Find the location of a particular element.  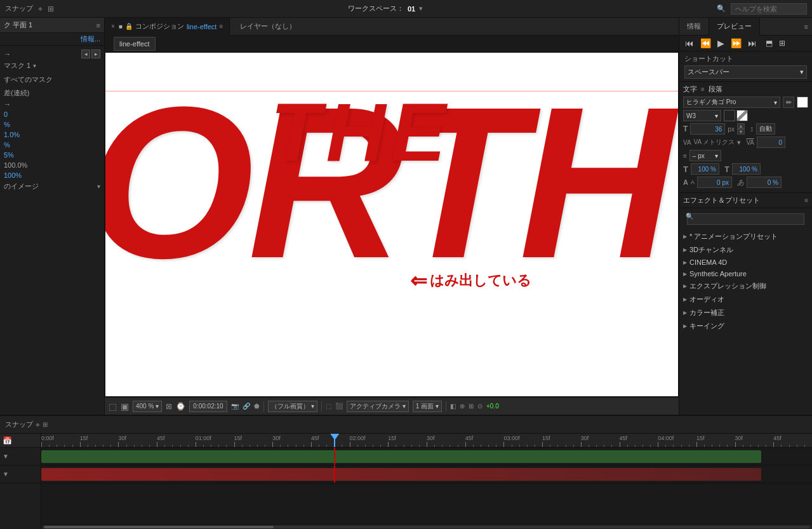

effect-audio: ▶ オーディオ is located at coordinates (745, 300).